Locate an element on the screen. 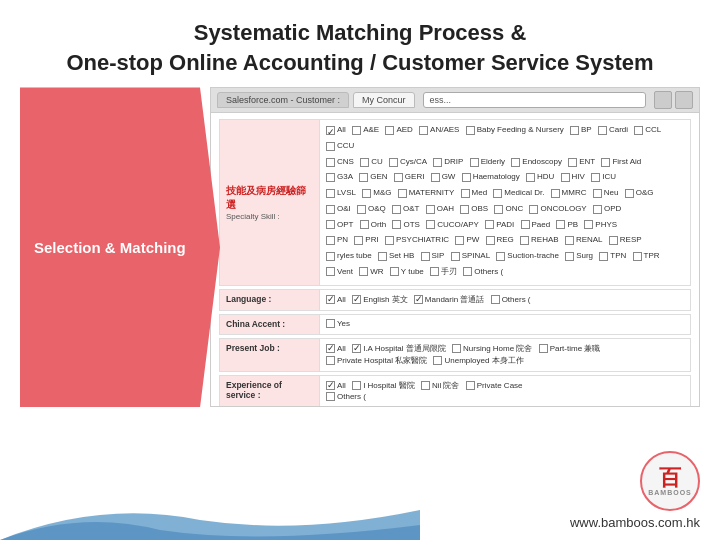 This screenshot has height=540, width=720. cb-neu: Neu is located at coordinates (606, 194).